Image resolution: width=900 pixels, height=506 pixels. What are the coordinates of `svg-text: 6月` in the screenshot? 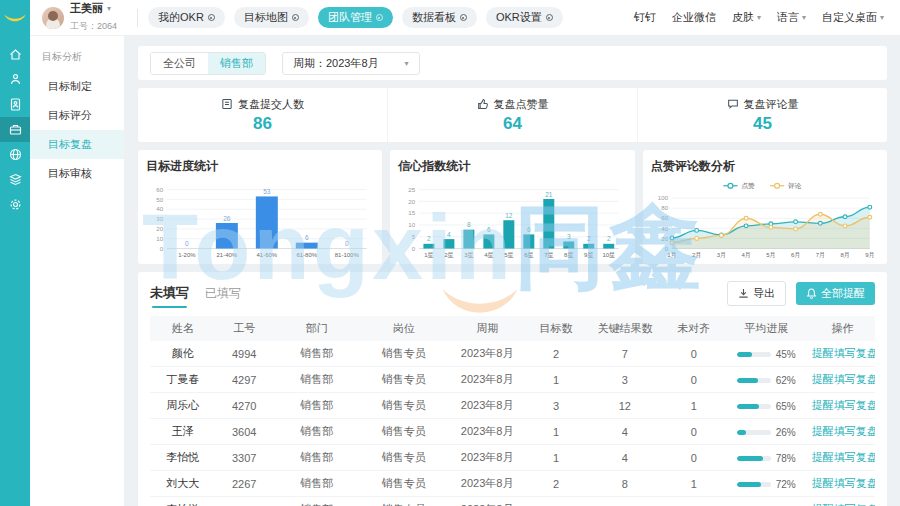 It's located at (796, 256).